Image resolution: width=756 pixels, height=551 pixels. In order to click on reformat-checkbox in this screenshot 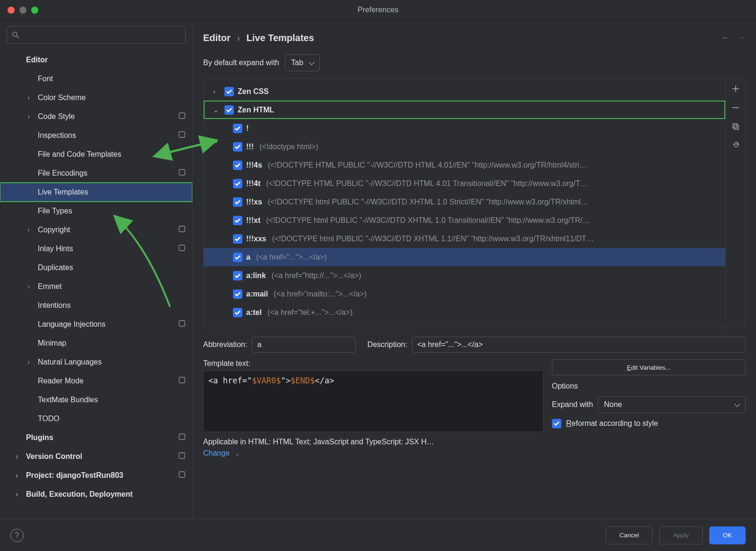, I will do `click(557, 424)`.